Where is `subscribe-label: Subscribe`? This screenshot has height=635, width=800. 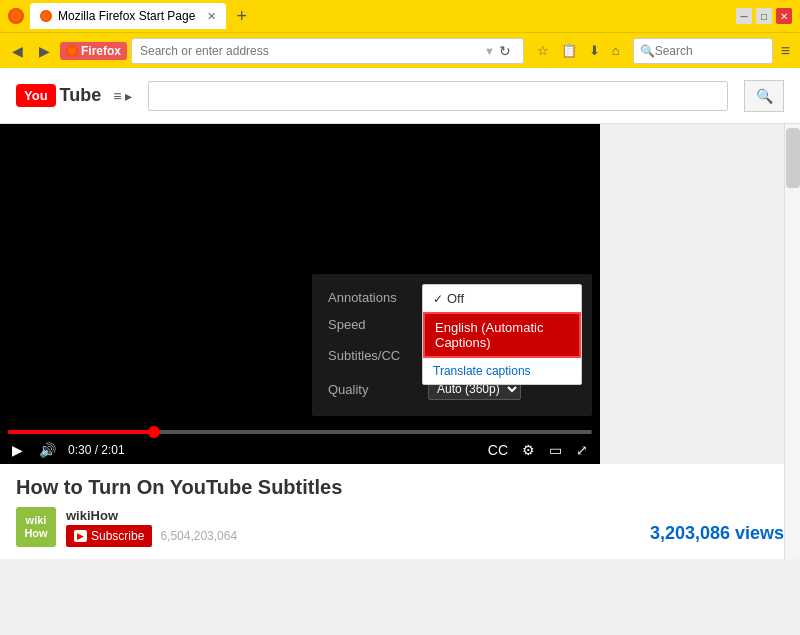
subscribe-label: Subscribe is located at coordinates (118, 536).